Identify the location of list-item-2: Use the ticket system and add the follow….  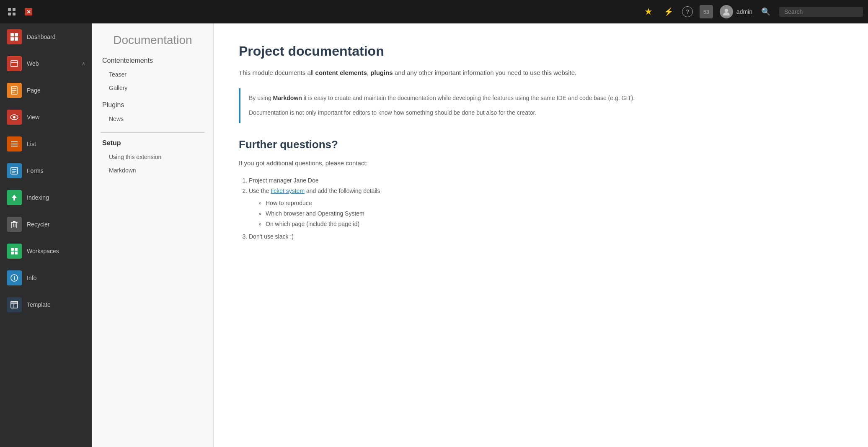
(546, 208).